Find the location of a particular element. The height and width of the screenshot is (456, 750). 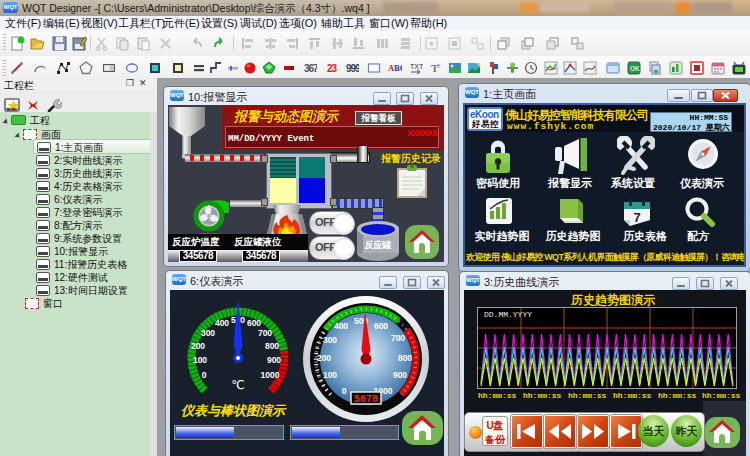

svg-text: 23 is located at coordinates (332, 68).